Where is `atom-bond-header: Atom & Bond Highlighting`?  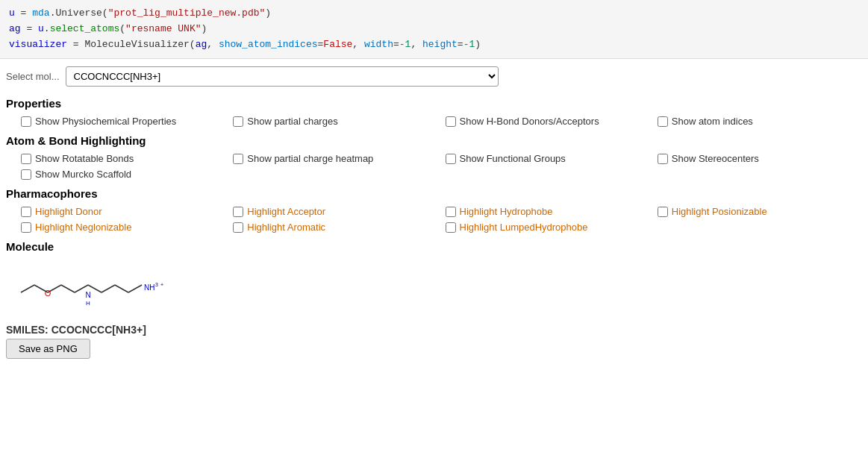 atom-bond-header: Atom & Bond Highlighting is located at coordinates (434, 140).